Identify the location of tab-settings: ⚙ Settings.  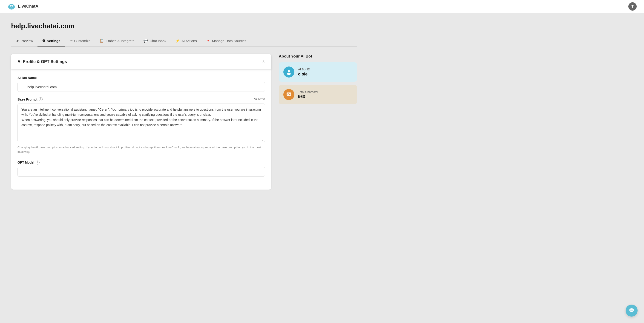
(51, 42).